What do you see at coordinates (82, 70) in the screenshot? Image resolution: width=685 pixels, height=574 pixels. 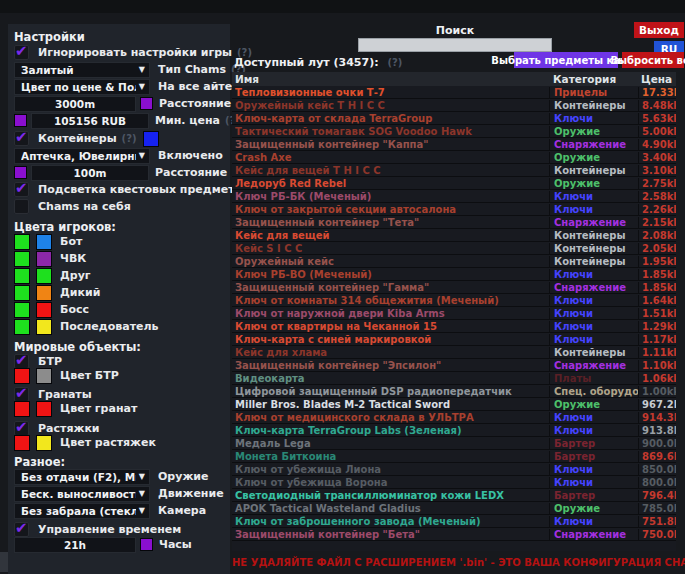 I see `chams-type-dropdown: Залитый ▼` at bounding box center [82, 70].